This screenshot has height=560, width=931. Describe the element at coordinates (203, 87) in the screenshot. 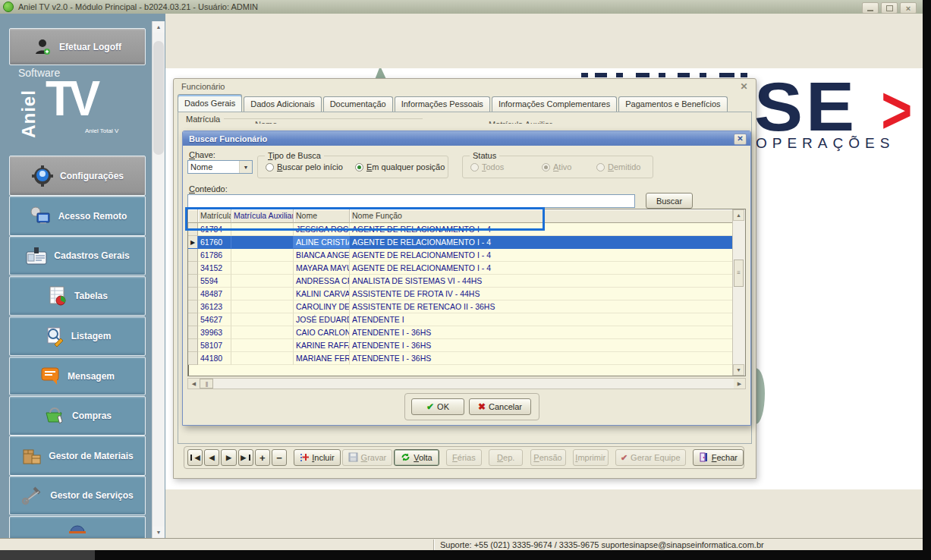

I see `funcionario-title: Funcionário` at that location.